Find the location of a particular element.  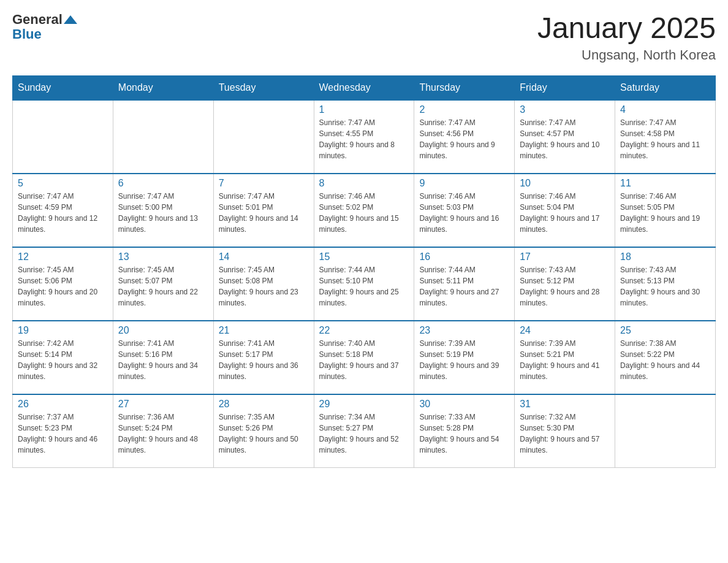

day-number: 7 is located at coordinates (264, 183).